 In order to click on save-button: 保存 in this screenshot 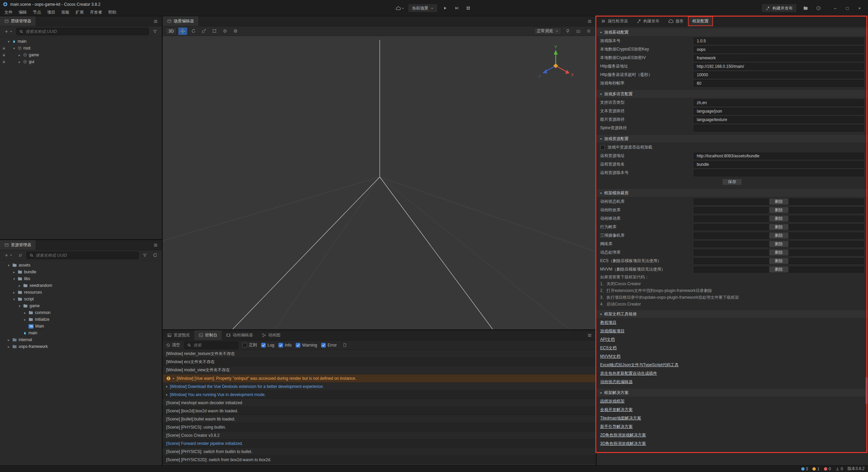, I will do `click(732, 182)`.